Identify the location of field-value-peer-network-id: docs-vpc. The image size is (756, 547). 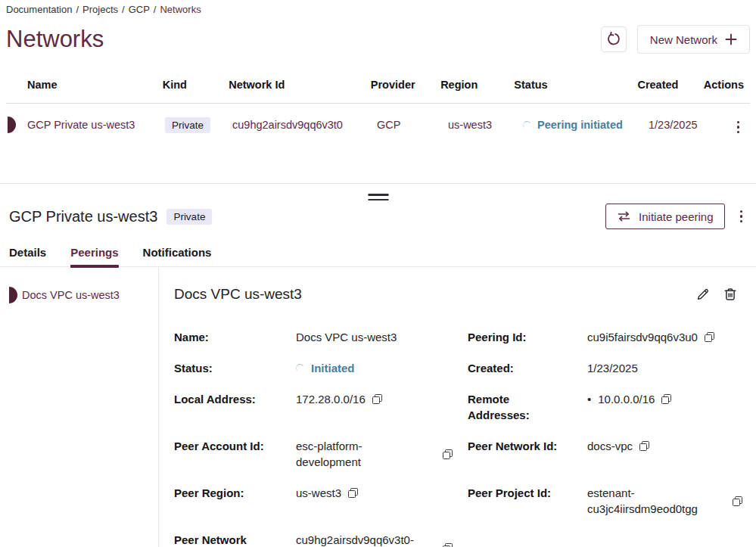
(669, 446).